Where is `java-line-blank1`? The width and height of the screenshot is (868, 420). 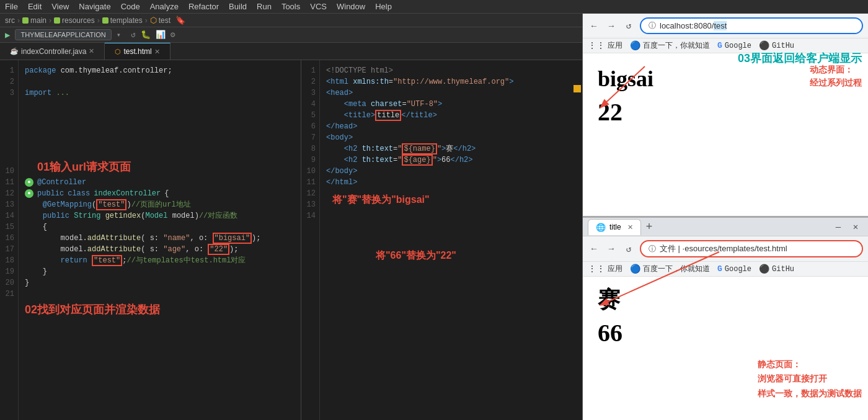
java-line-blank1 is located at coordinates (160, 104).